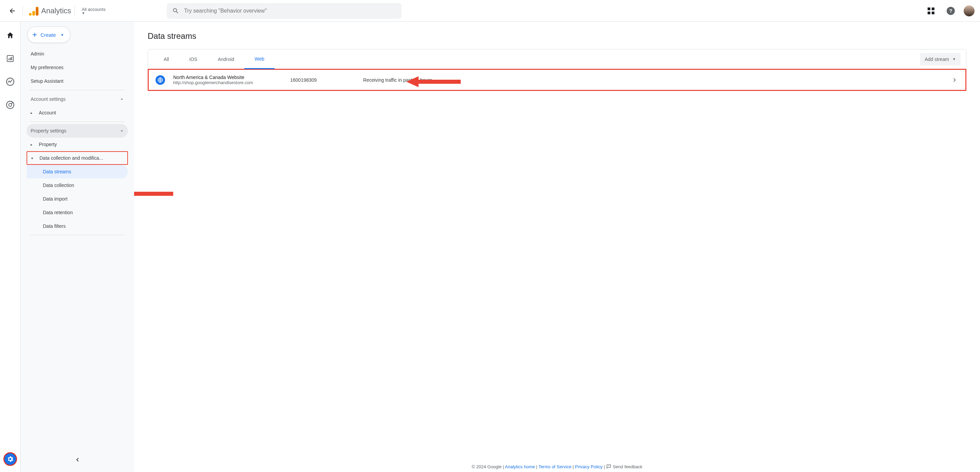  I want to click on create-label: Create, so click(48, 35).